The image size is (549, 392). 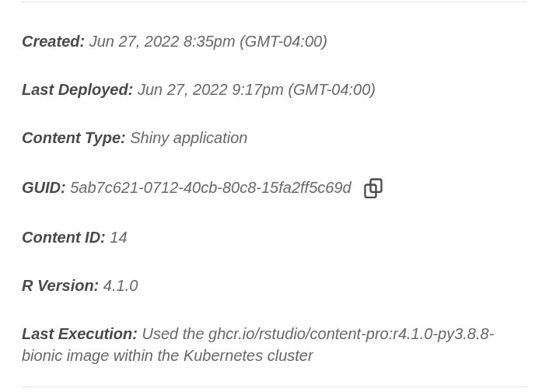 What do you see at coordinates (274, 285) in the screenshot?
I see `field-r-version: R Version: 4.1.0` at bounding box center [274, 285].